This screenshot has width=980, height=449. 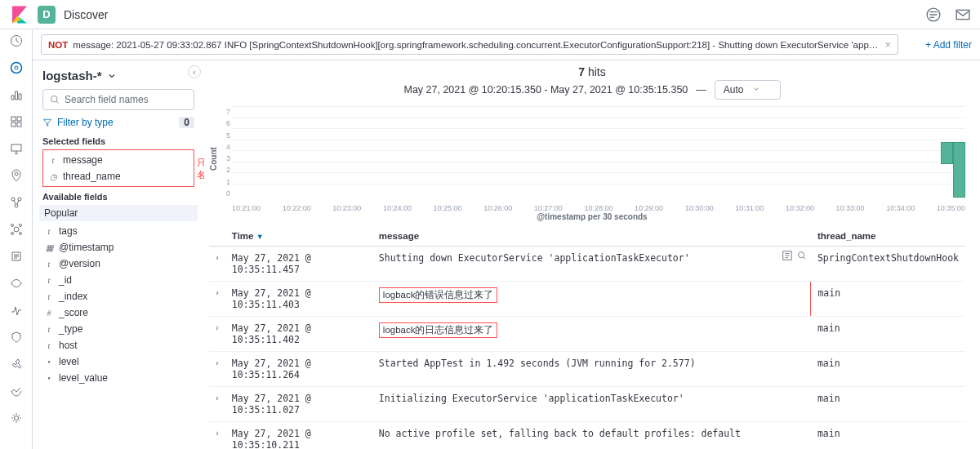 I want to click on app-badge: D, so click(x=47, y=15).